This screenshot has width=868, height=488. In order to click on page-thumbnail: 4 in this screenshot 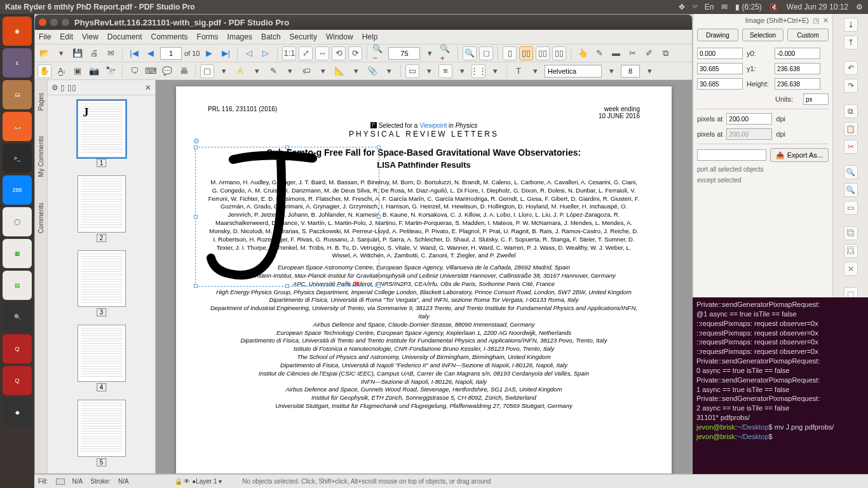, I will do `click(102, 353)`.